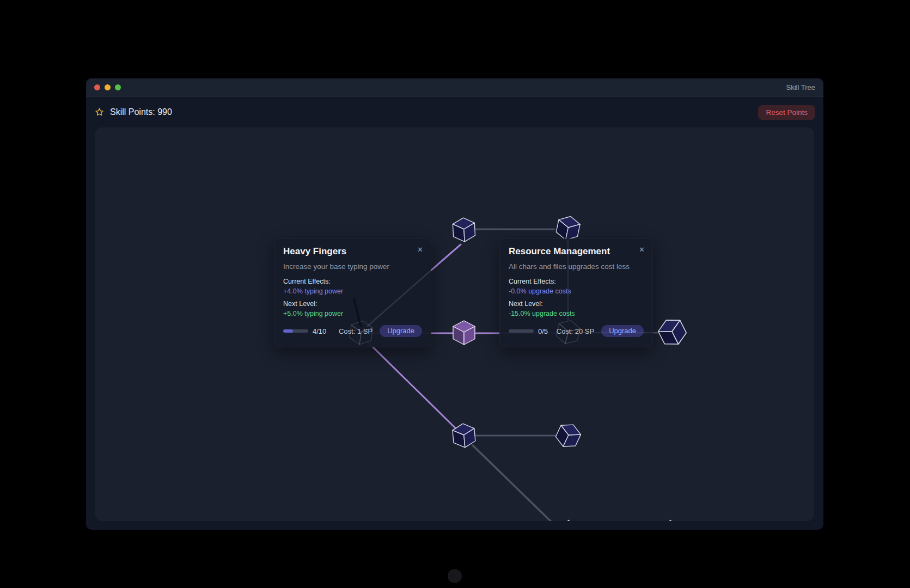  I want to click on tooltip-title: Resource Management, so click(576, 252).